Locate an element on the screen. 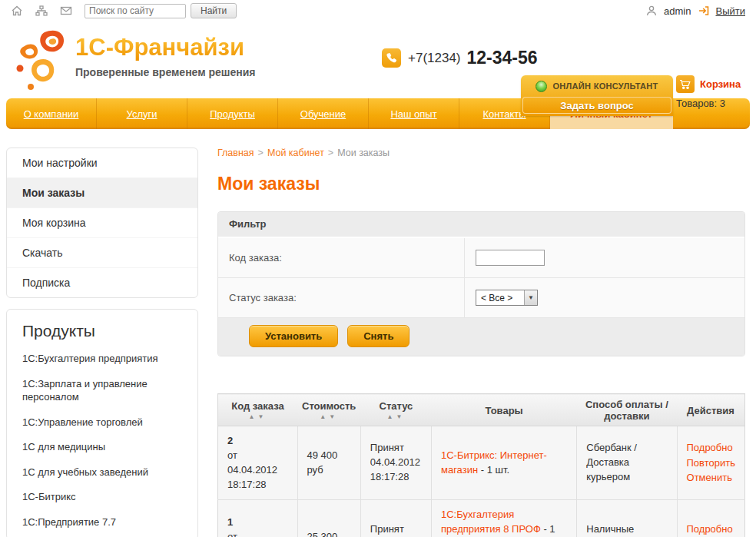 This screenshot has width=756, height=537. col-header-items: Товары is located at coordinates (504, 410).